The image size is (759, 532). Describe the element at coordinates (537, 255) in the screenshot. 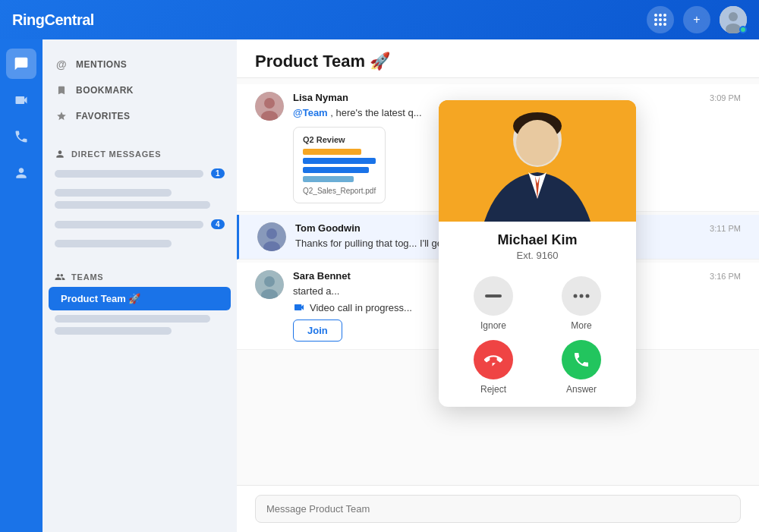

I see `caller-ext: Ext. 9160` at that location.